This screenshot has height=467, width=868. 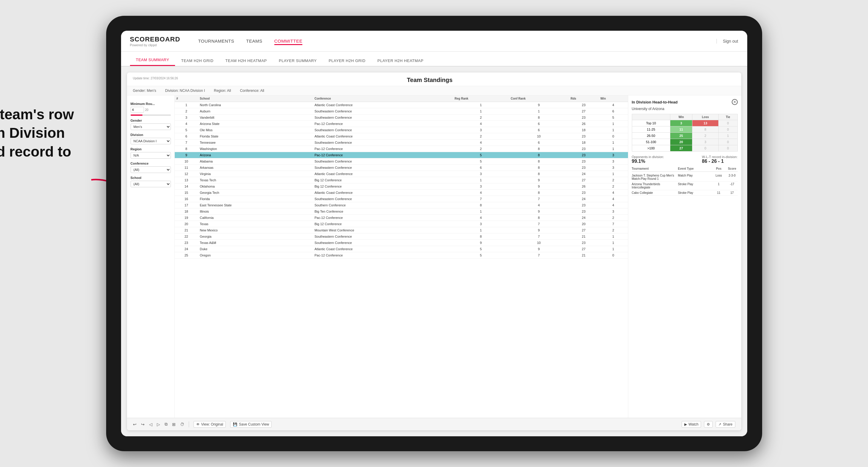 I want to click on h2h-loss-26-50: 2, so click(x=706, y=136).